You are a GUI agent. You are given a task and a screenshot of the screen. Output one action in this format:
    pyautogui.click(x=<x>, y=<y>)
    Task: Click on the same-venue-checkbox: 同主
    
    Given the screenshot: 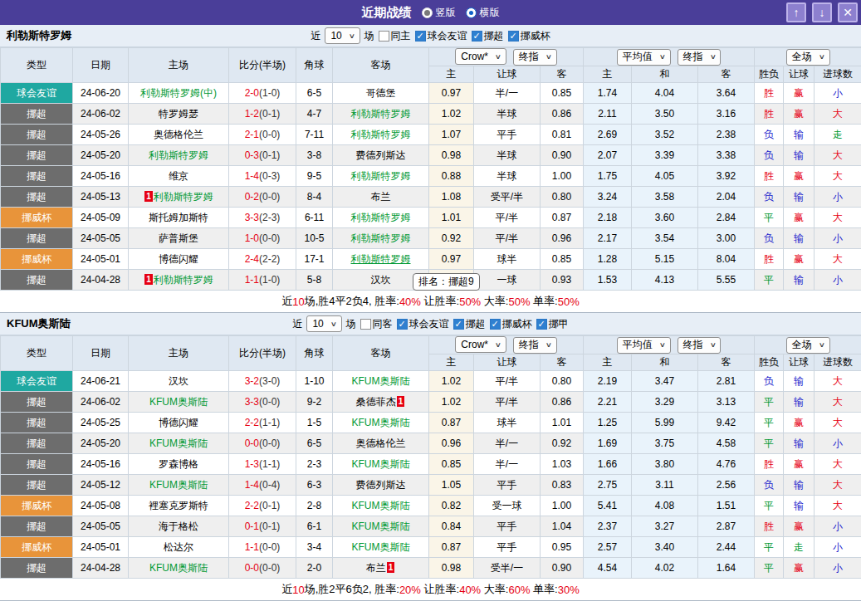 What is the action you would take?
    pyautogui.click(x=395, y=37)
    